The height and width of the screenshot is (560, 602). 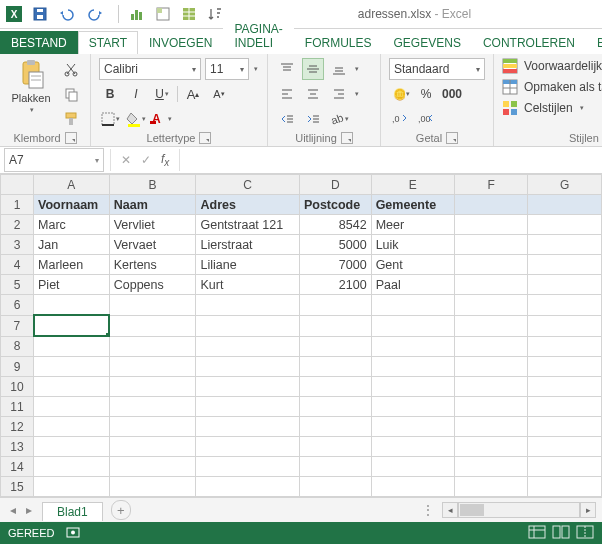 What do you see at coordinates (18, 367) in the screenshot?
I see `row-header: 9` at bounding box center [18, 367].